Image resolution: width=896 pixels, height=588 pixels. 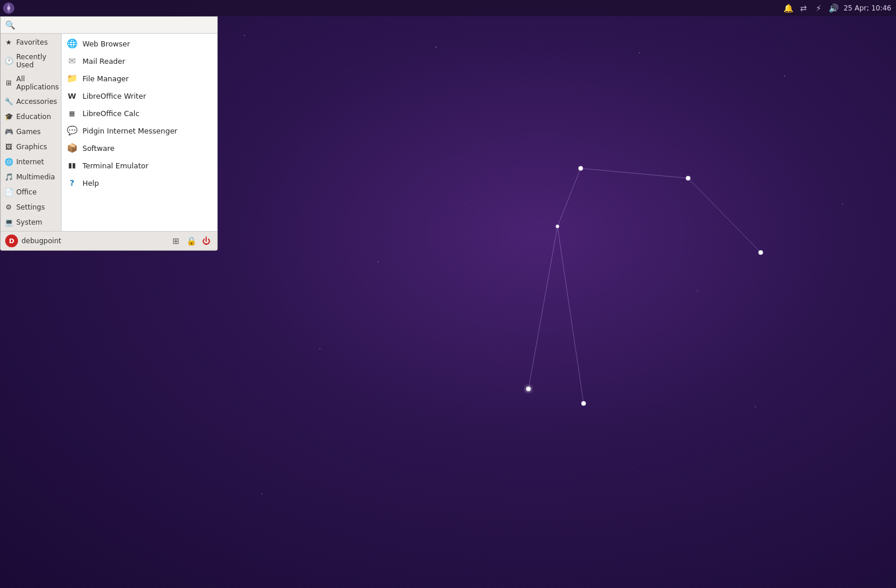 What do you see at coordinates (91, 183) in the screenshot?
I see `app-help-label: Help` at bounding box center [91, 183].